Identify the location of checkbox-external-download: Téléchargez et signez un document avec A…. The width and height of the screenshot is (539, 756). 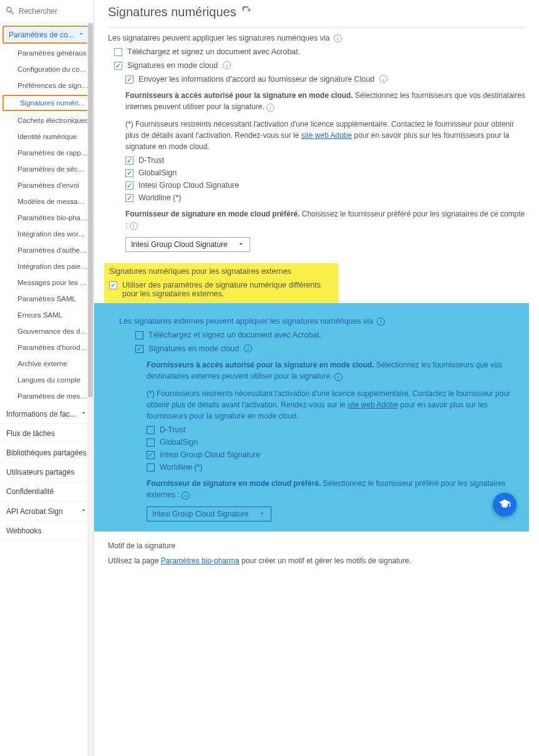
(328, 335).